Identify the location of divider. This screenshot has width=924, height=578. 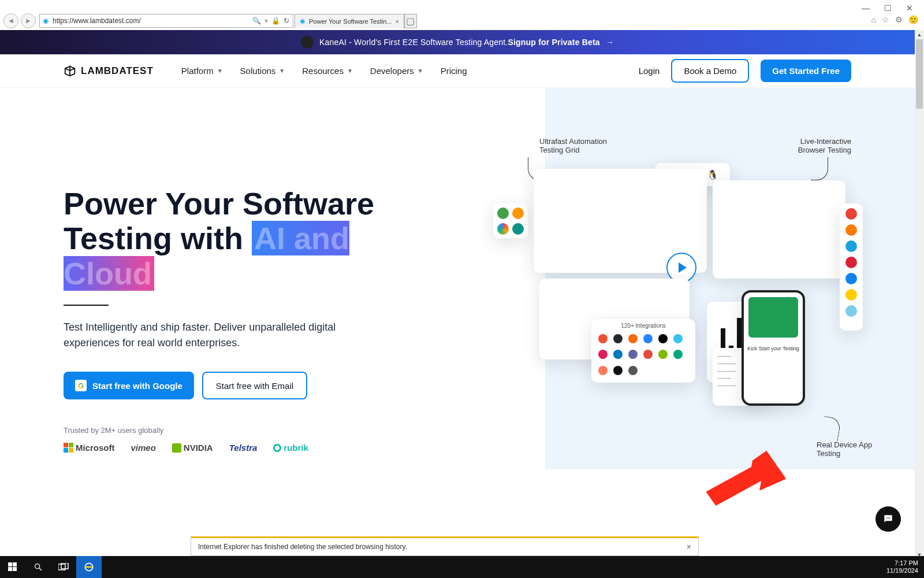
(86, 305).